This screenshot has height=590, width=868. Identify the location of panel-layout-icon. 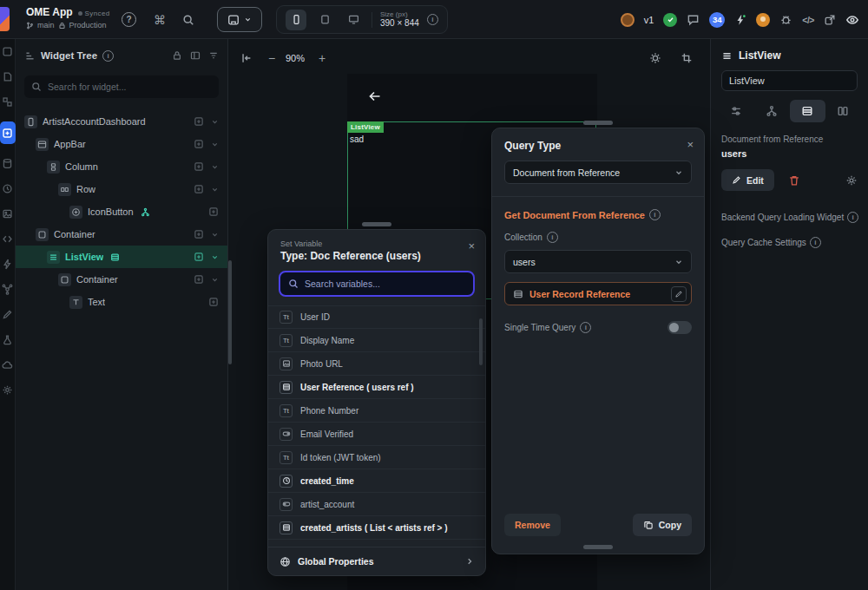
(195, 56).